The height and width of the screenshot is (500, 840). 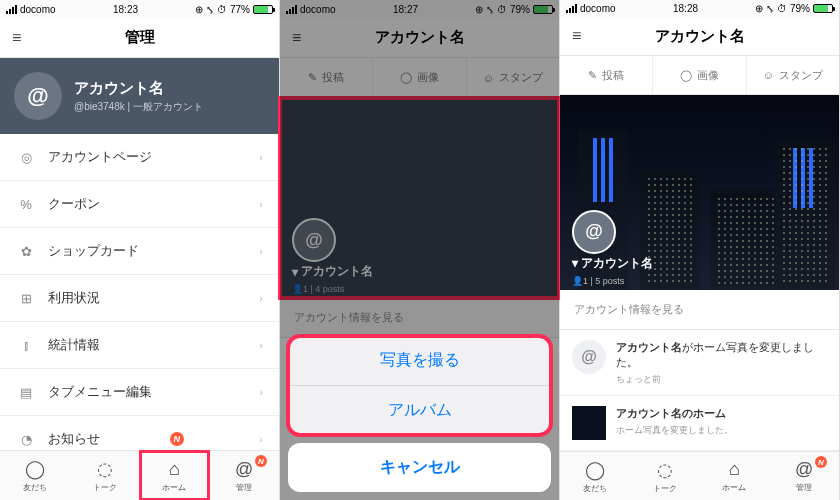 What do you see at coordinates (708, 76) in the screenshot?
I see `tab-label: 画像` at bounding box center [708, 76].